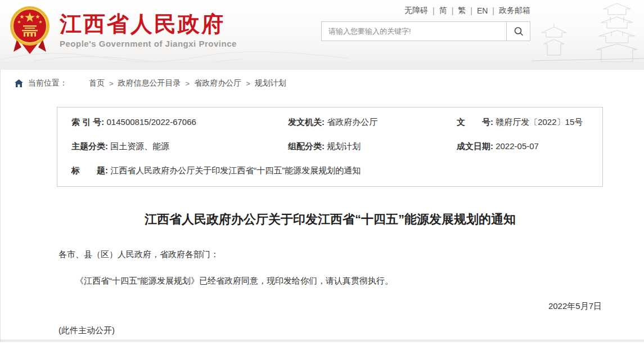 This screenshot has height=345, width=644. What do you see at coordinates (330, 254) in the screenshot?
I see `document-salutation: 各市、县（区）人民政府，省政府各部门：` at bounding box center [330, 254].